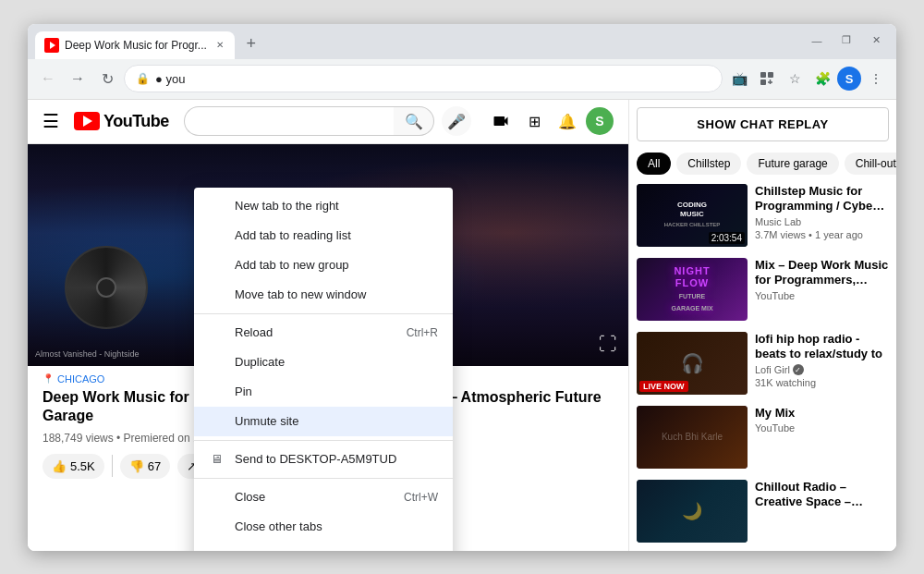 The height and width of the screenshot is (574, 924). I want to click on video-caption: Almost Vanished - Nightside, so click(87, 354).